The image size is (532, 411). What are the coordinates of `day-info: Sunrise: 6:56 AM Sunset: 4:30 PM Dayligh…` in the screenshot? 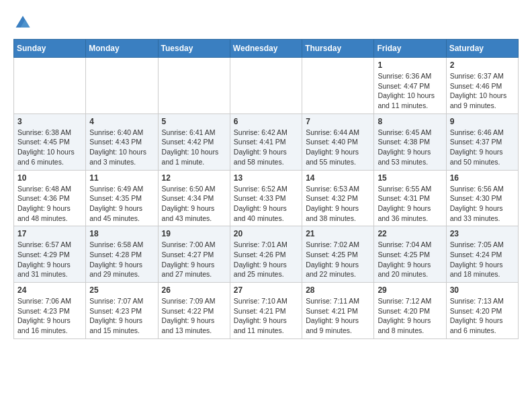 It's located at (482, 204).